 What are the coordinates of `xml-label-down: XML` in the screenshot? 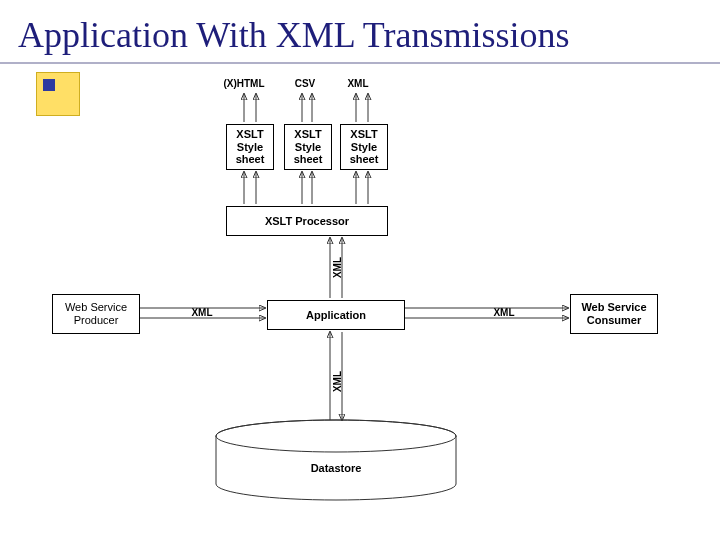 It's located at (338, 382).